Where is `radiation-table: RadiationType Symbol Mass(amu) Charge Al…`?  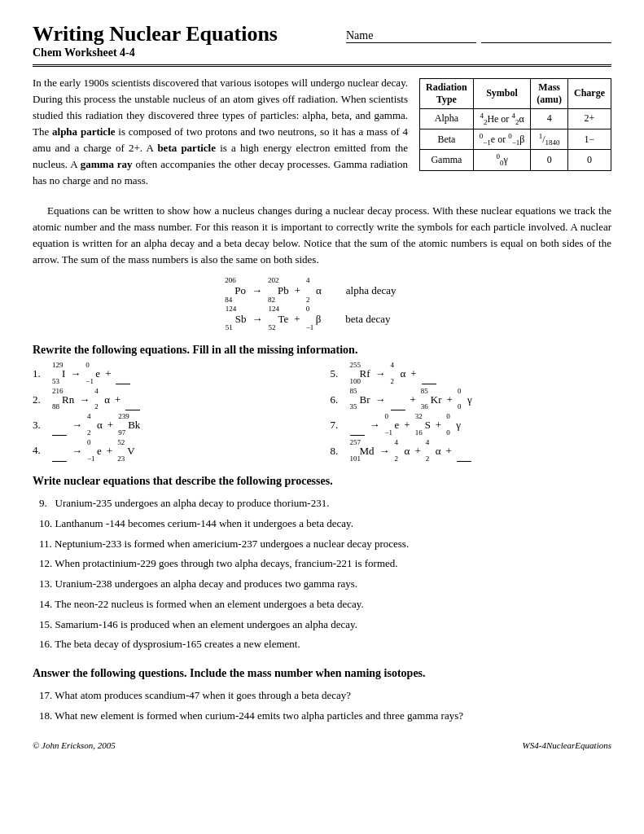
radiation-table: RadiationType Symbol Mass(amu) Charge Al… is located at coordinates (515, 125).